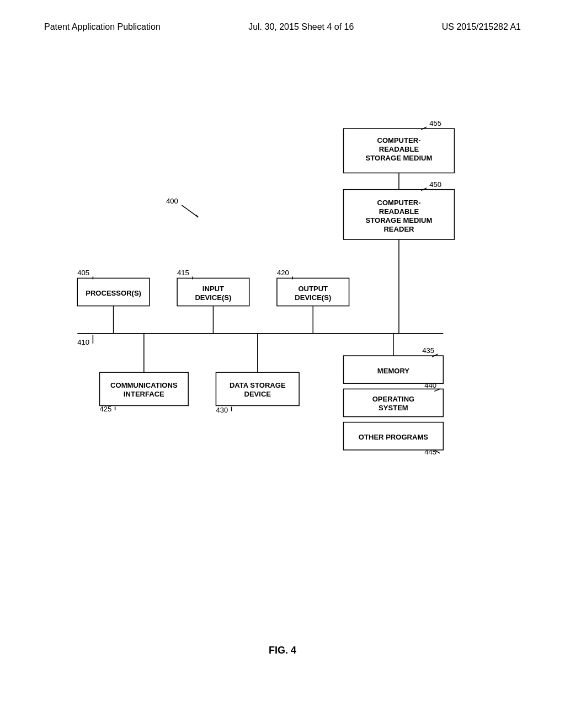 The height and width of the screenshot is (728, 565). I want to click on ref-405: 405, so click(83, 272).